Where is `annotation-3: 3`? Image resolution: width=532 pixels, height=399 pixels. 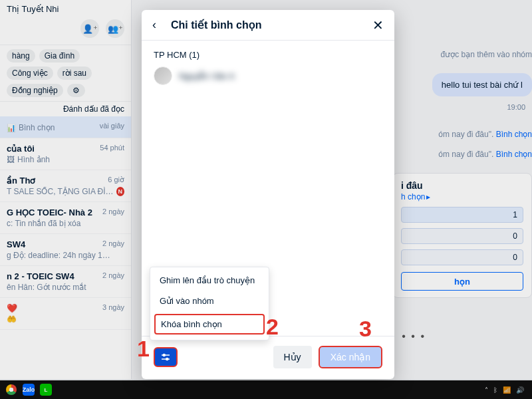 annotation-3: 3 is located at coordinates (366, 329).